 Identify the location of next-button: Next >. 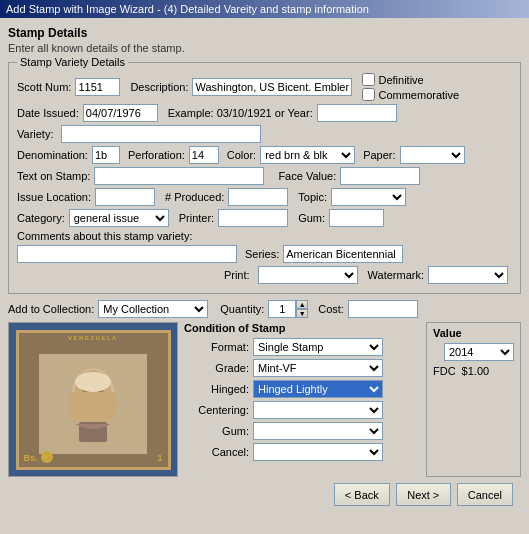
(424, 494).